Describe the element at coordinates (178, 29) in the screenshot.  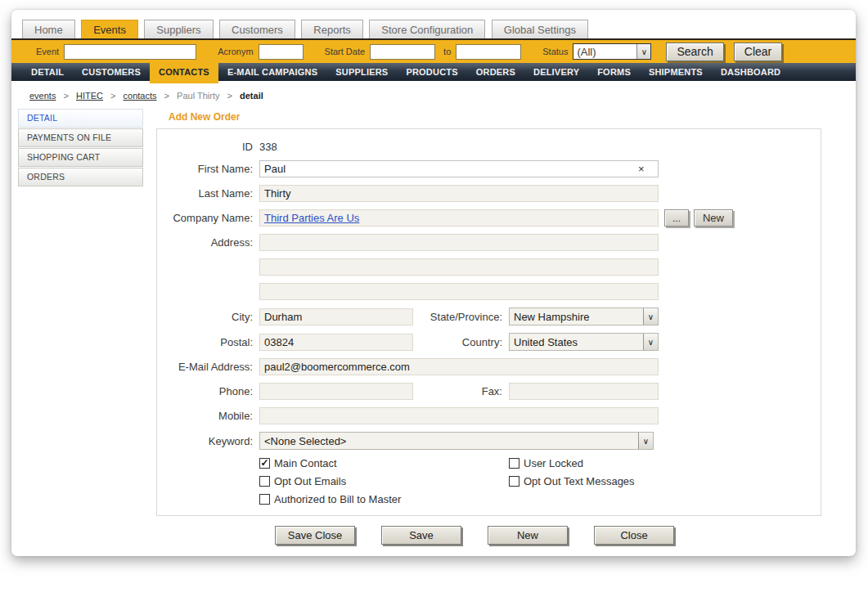
I see `tab-suppliers: Suppliers` at that location.